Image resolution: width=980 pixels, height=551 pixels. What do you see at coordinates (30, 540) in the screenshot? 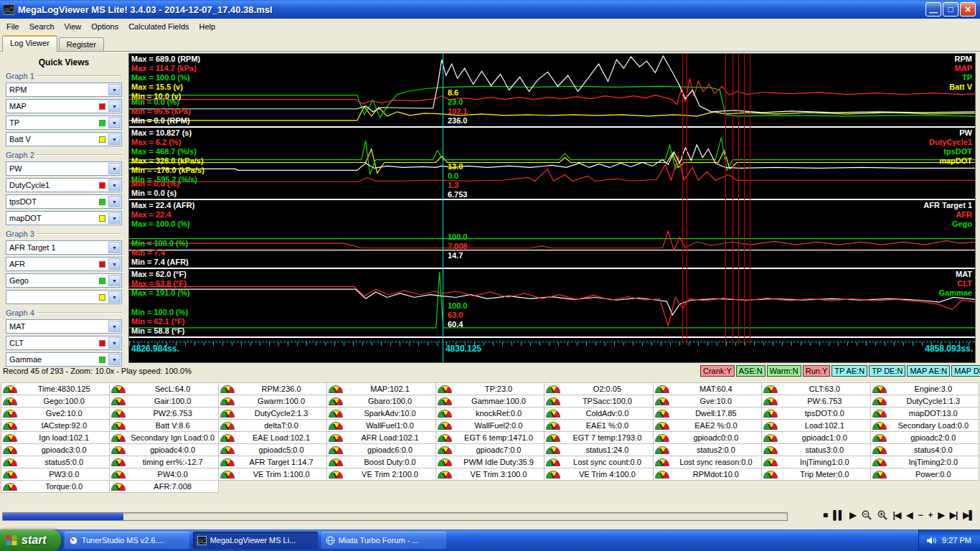
I see `start-button: start` at bounding box center [30, 540].